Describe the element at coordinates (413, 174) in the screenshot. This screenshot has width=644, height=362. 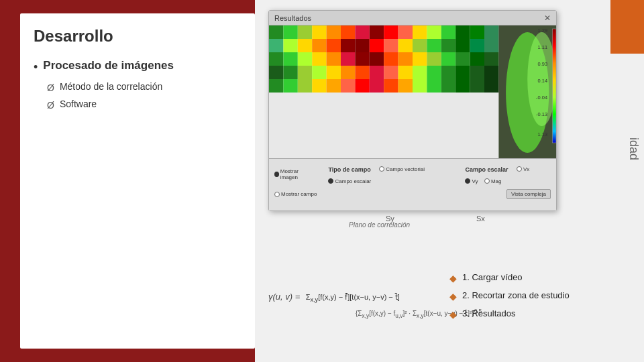
I see `controls-row-1: Mostrar imagen Tipo de campo Campo vecto…` at that location.